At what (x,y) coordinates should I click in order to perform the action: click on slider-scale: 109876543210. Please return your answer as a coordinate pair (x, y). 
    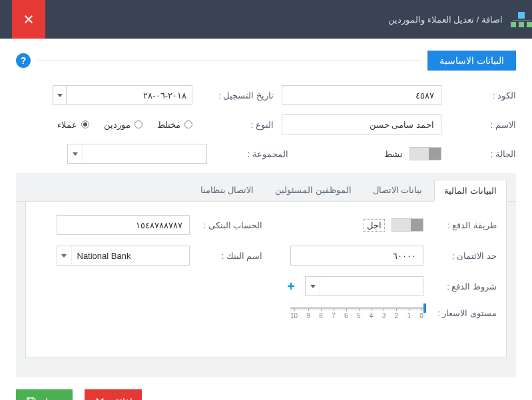
    Looking at the image, I should click on (357, 315).